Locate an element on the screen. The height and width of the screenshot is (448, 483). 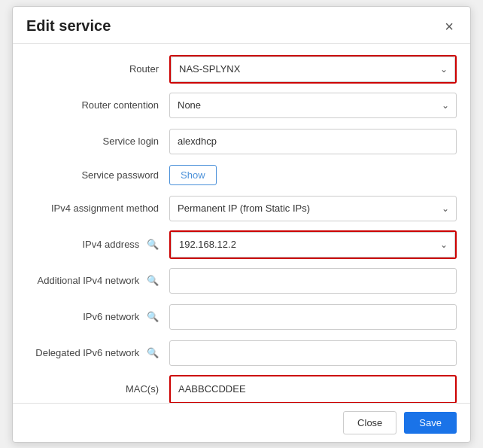
additional-ipv4-search-icon: 🔍 is located at coordinates (153, 280).